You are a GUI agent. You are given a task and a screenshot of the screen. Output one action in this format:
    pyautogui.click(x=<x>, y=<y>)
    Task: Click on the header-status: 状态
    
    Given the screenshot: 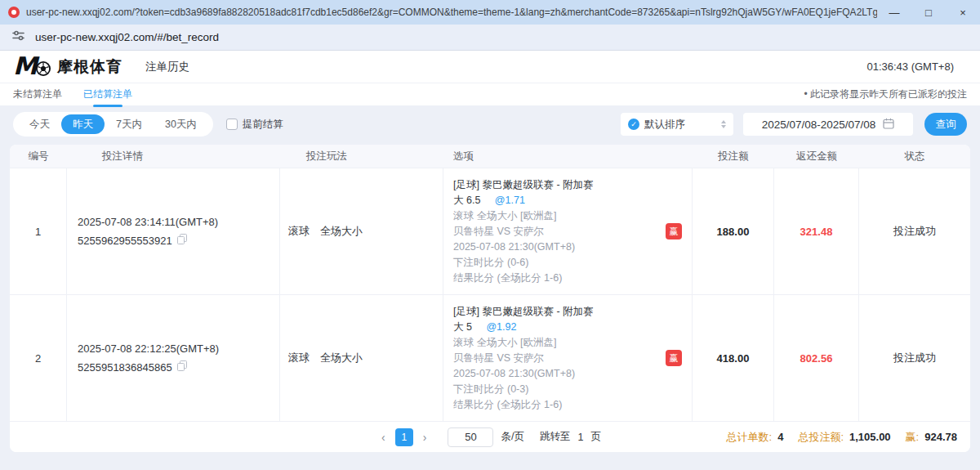 What is the action you would take?
    pyautogui.click(x=915, y=157)
    